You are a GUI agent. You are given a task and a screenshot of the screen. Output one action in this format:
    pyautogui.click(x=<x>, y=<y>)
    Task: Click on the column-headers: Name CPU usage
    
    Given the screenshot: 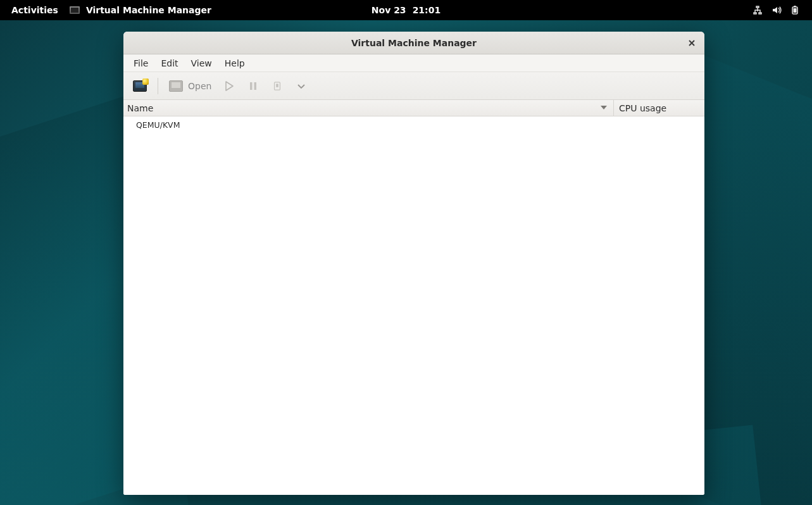 What is the action you would take?
    pyautogui.click(x=414, y=108)
    